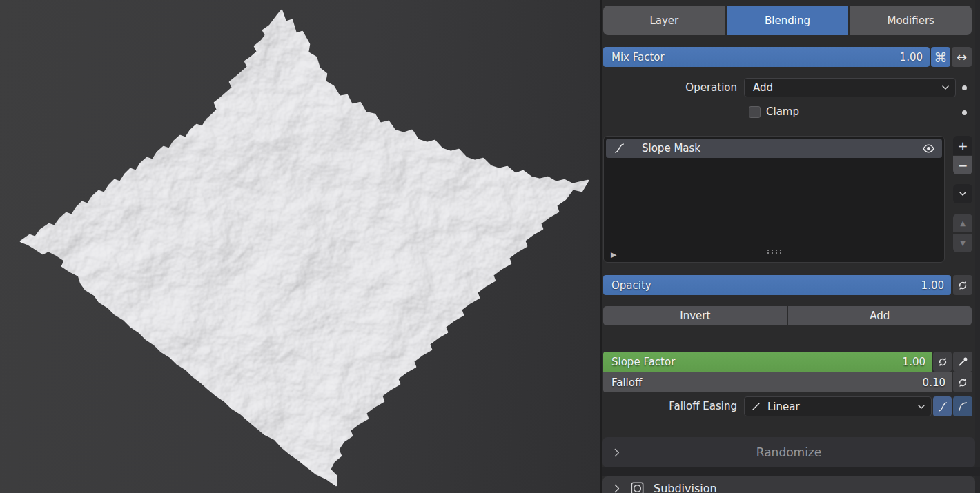  What do you see at coordinates (963, 407) in the screenshot?
I see `ease-out-icon` at bounding box center [963, 407].